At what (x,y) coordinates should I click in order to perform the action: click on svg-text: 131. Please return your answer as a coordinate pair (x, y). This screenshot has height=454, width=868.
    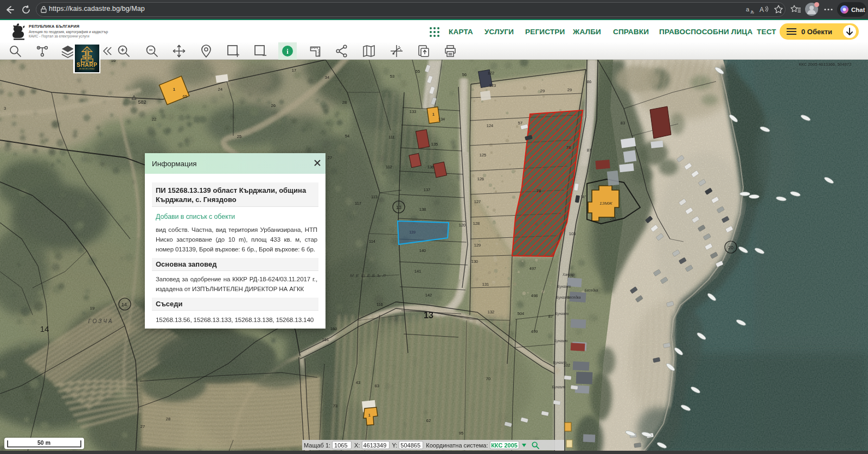
    Looking at the image, I should click on (486, 285).